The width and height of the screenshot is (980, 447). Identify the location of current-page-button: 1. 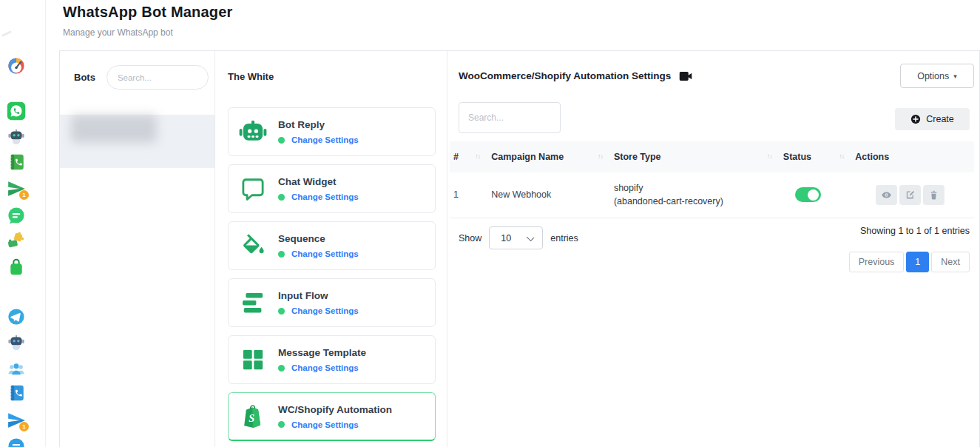
(917, 262).